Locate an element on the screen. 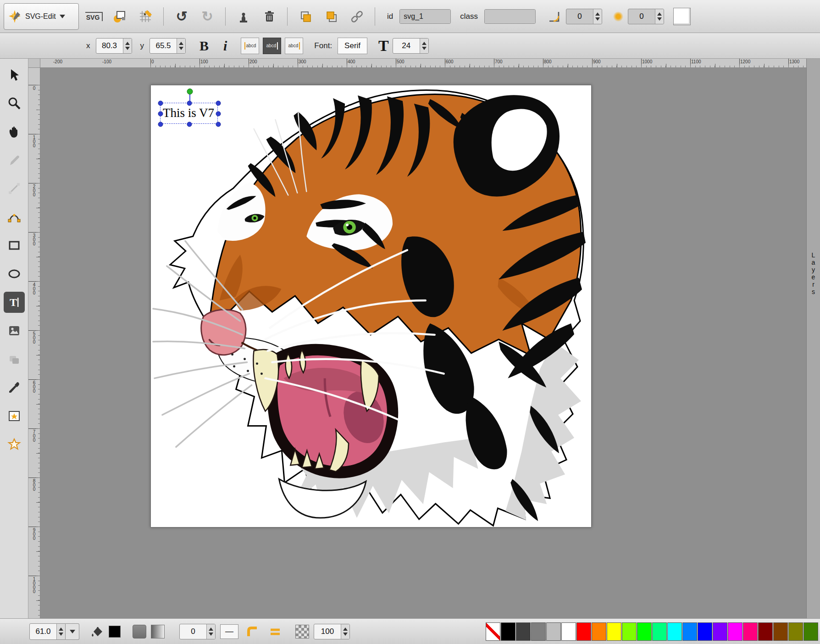 This screenshot has height=644, width=820. pan-tool-button is located at coordinates (14, 132).